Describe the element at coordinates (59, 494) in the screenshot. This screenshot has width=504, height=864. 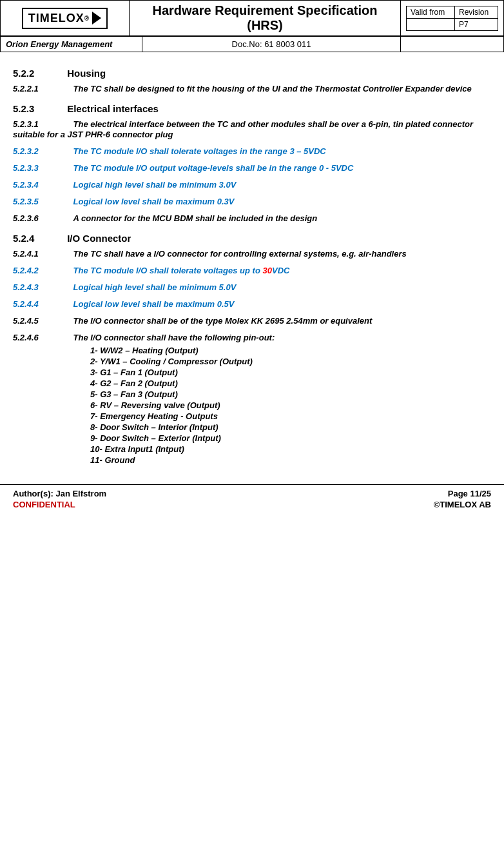
I see `author-info: Author(s): Jan Elfstrom` at that location.